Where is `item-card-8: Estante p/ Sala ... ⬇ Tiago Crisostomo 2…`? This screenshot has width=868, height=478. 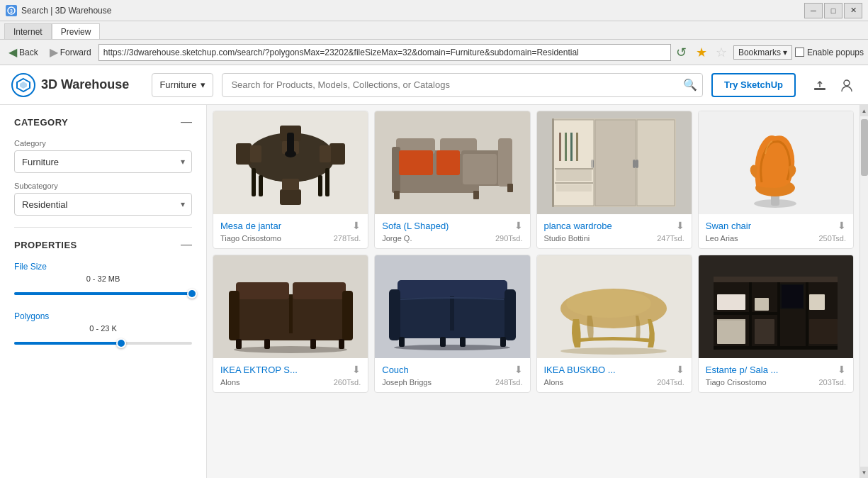
item-card-8: Estante p/ Sala ... ⬇ Tiago Crisostomo 2… is located at coordinates (776, 323).